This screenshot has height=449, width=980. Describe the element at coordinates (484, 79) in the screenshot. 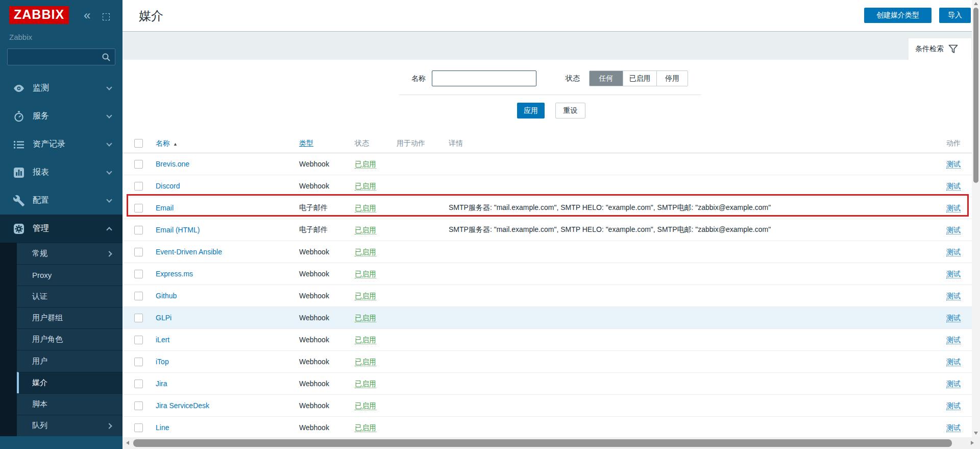

I see `name-filter-input` at that location.